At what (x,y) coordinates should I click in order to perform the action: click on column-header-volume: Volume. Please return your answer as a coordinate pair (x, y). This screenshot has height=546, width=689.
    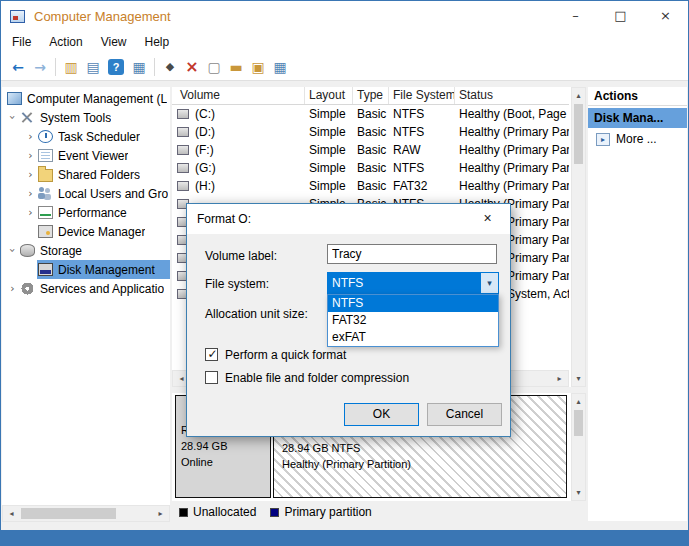
    Looking at the image, I should click on (238, 96).